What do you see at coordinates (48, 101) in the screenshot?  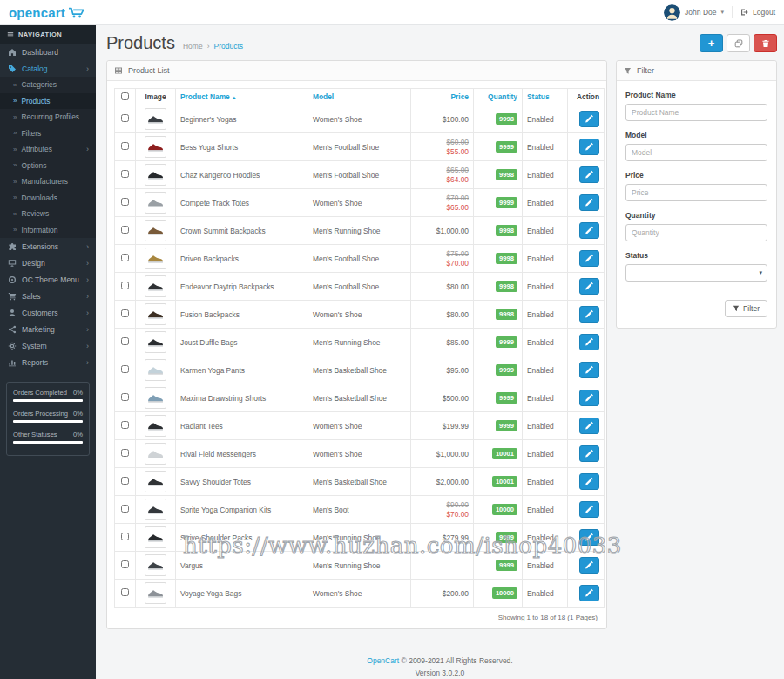 I see `sidebar-item-products: »Products` at bounding box center [48, 101].